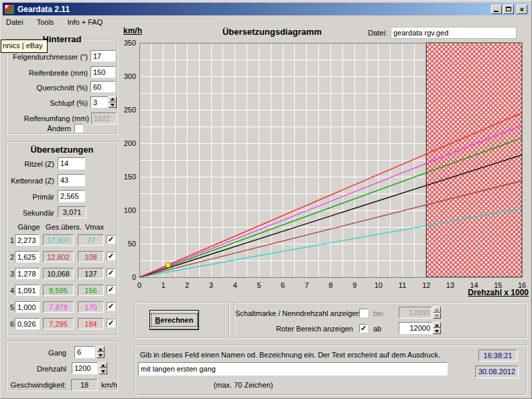 The width and height of the screenshot is (532, 399). Describe the element at coordinates (466, 293) in the screenshot. I see `xaxis-title: Drehzahl x 1000` at that location.